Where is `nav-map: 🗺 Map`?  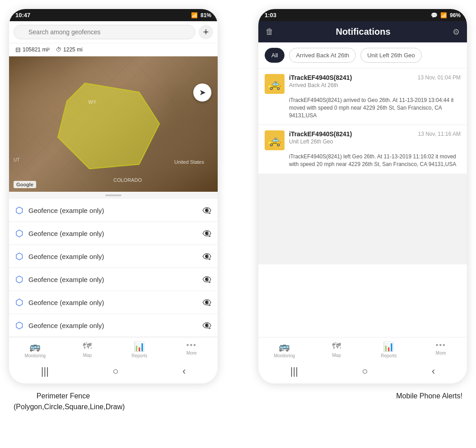 nav-map: 🗺 Map is located at coordinates (88, 350).